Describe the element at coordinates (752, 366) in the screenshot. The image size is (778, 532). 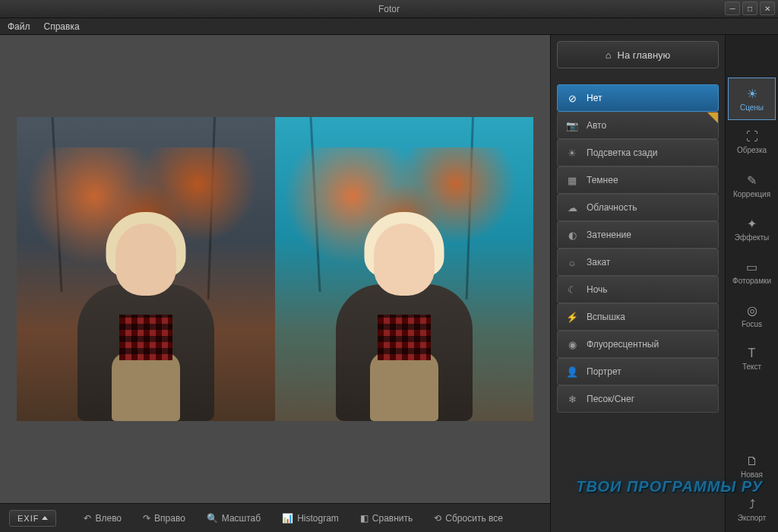
I see `tab-label: Текст` at that location.